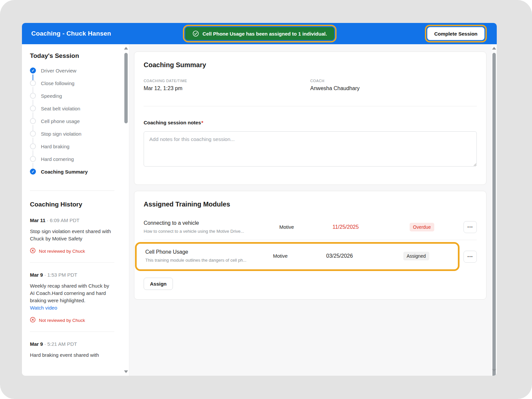  Describe the element at coordinates (72, 124) in the screenshot. I see `session-steps: ✓ Driver Overview Close following Speedi…` at that location.